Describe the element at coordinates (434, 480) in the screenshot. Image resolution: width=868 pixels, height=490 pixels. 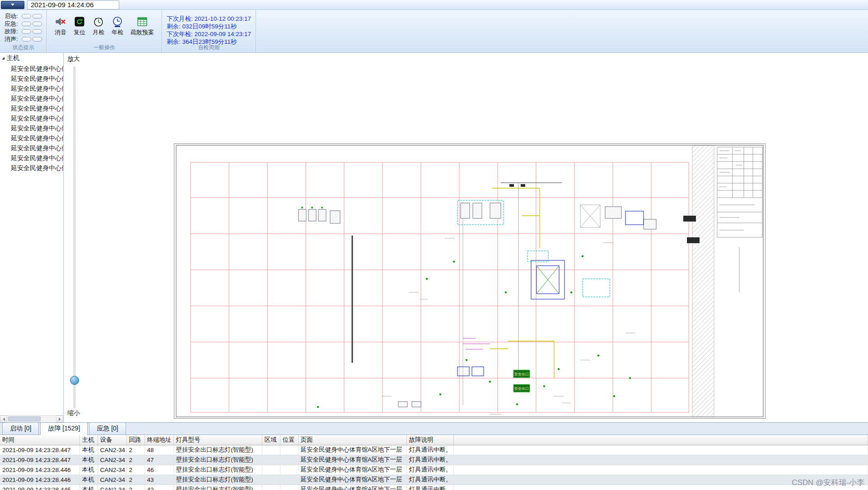
I see `fault-table-row: 2021-09-09 14:23:28.446本机CAN2-34243壁挂安全出…` at that location.